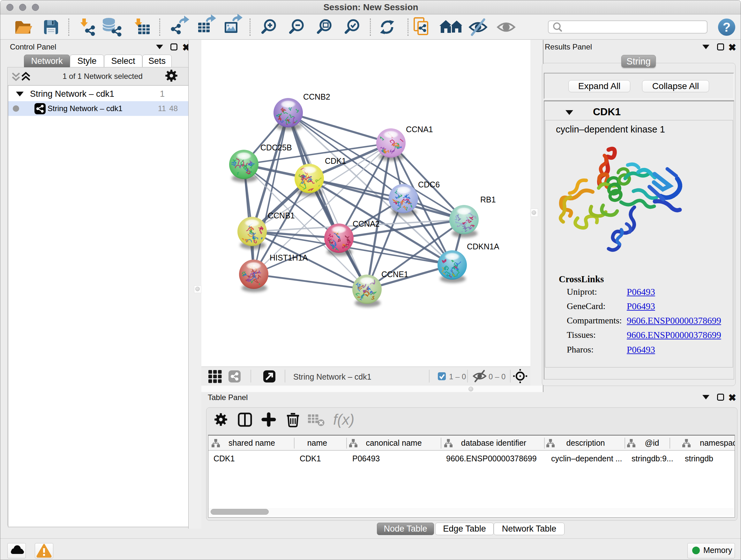  I want to click on svg-text: CDKN1A, so click(483, 247).